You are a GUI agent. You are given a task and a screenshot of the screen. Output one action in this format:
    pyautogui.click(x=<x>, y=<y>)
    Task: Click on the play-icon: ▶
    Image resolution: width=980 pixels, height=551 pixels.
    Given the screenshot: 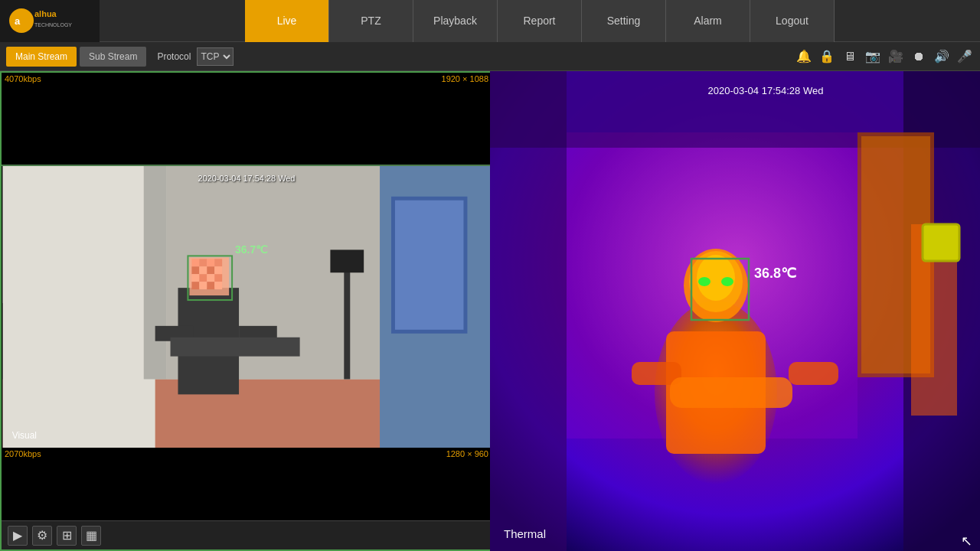 What is the action you would take?
    pyautogui.click(x=18, y=536)
    